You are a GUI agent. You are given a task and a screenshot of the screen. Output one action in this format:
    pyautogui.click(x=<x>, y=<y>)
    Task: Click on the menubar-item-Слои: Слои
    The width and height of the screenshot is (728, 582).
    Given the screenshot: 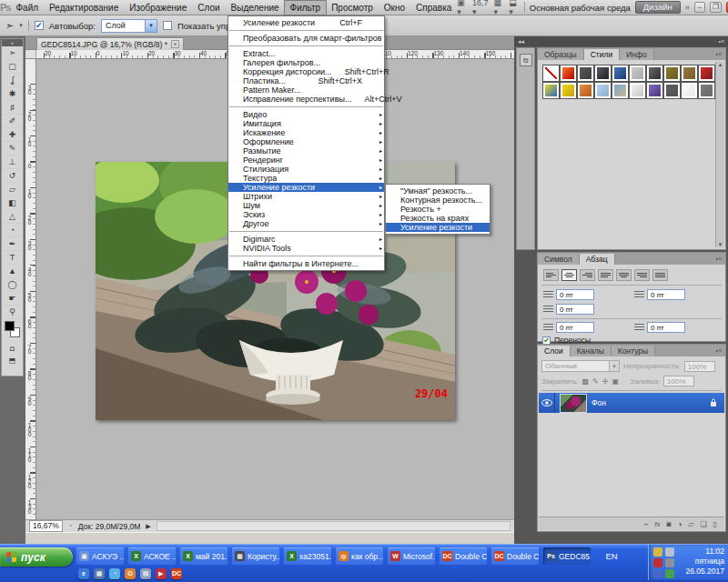 What is the action you would take?
    pyautogui.click(x=208, y=7)
    